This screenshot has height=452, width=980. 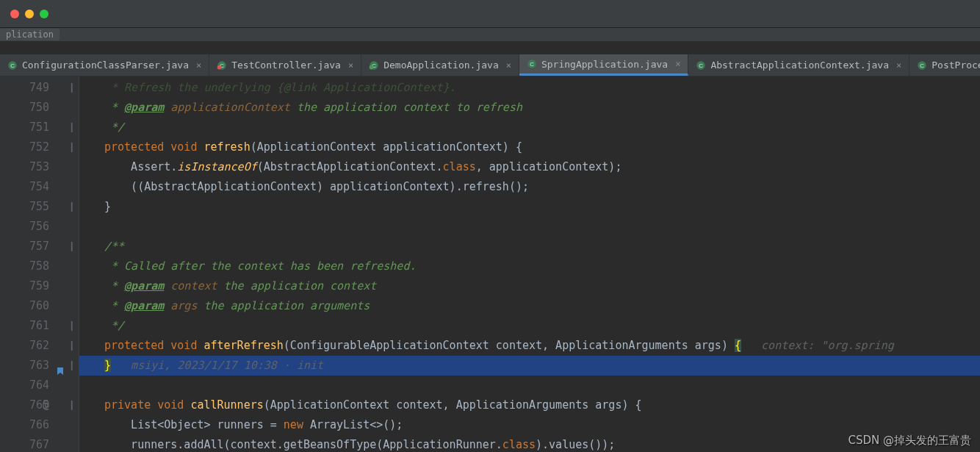 What do you see at coordinates (40, 147) in the screenshot?
I see `line-number: 752┃` at bounding box center [40, 147].